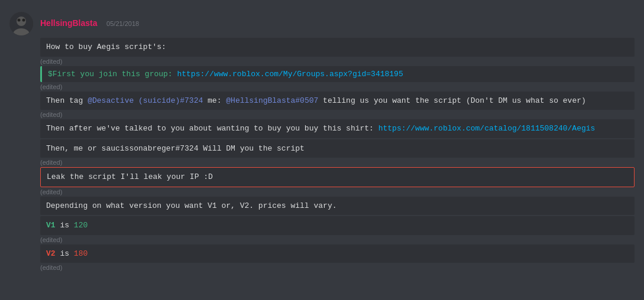  What do you see at coordinates (66, 226) in the screenshot?
I see `v1-word: is` at bounding box center [66, 226].